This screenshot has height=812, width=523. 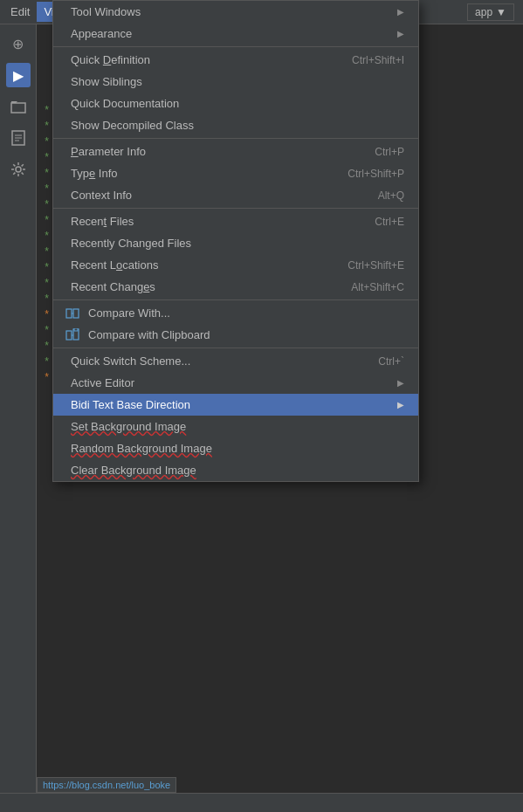 I want to click on app-selector: app ▼, so click(x=491, y=12).